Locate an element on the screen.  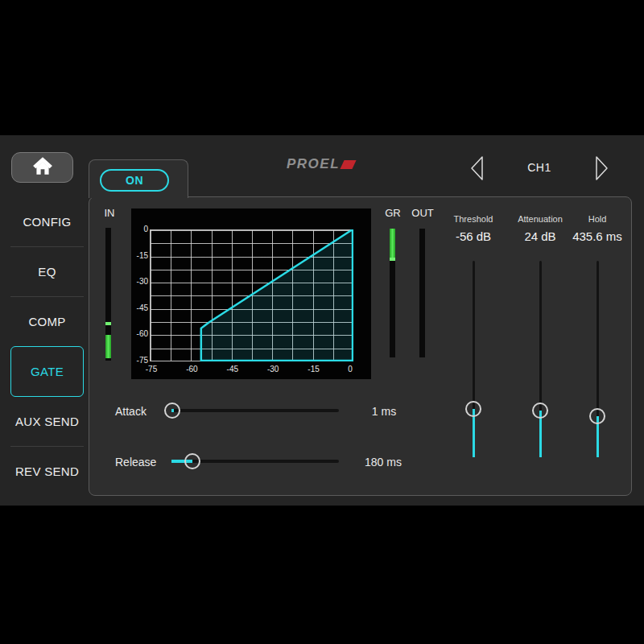
threshold-slider-thumb is located at coordinates (473, 409).